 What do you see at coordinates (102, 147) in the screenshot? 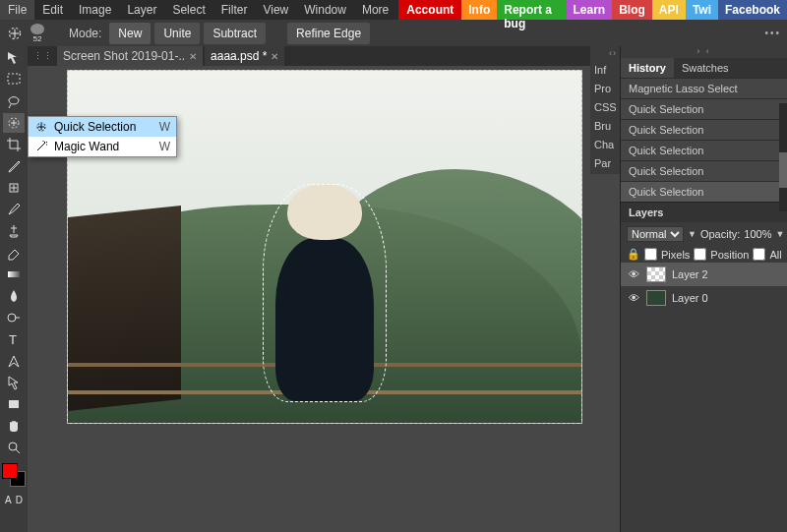
I see `flyout-magic-wand: Magic Wand W` at bounding box center [102, 147].